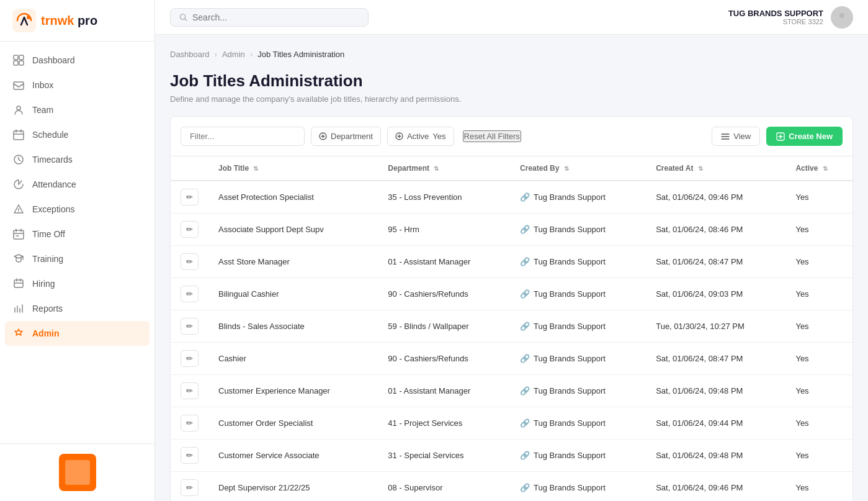 The image size is (868, 501). What do you see at coordinates (492, 137) in the screenshot?
I see `reset-filters-button: Reset All Filters` at bounding box center [492, 137].